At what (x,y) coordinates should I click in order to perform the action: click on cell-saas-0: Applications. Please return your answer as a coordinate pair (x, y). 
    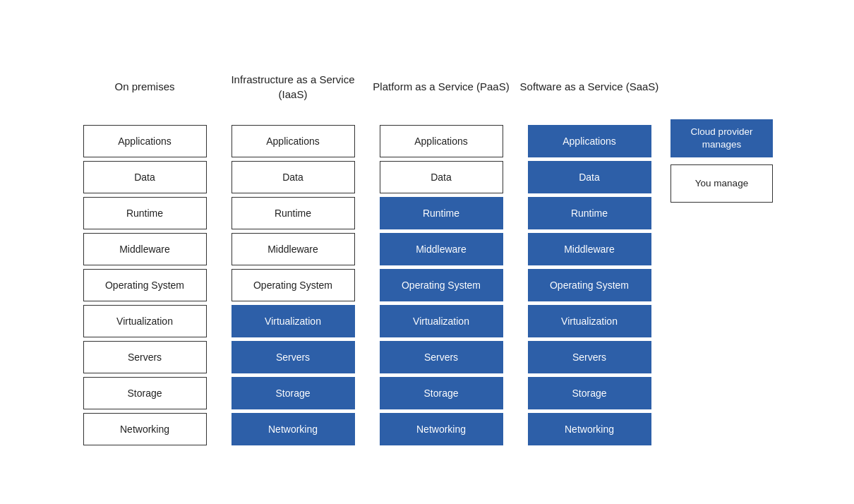
    Looking at the image, I should click on (590, 141).